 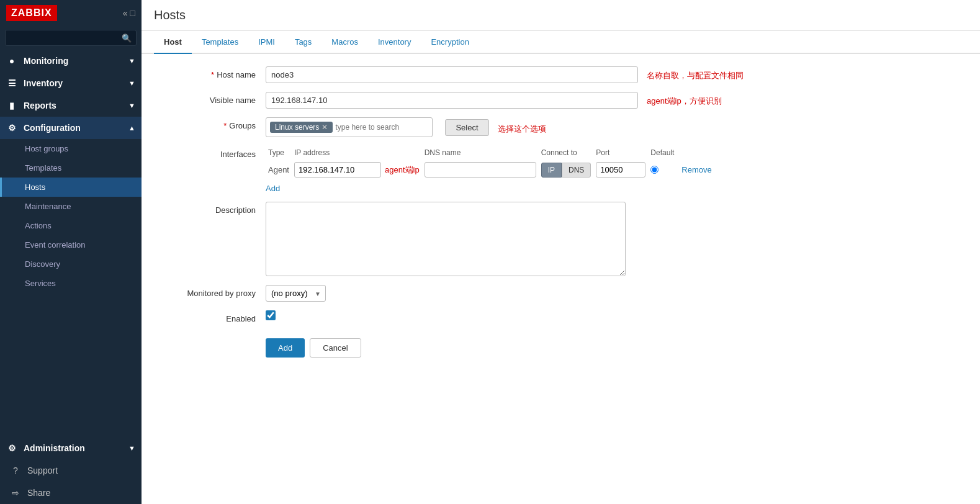 I want to click on sidebar-item-host-groups: Host groups, so click(x=71, y=149).